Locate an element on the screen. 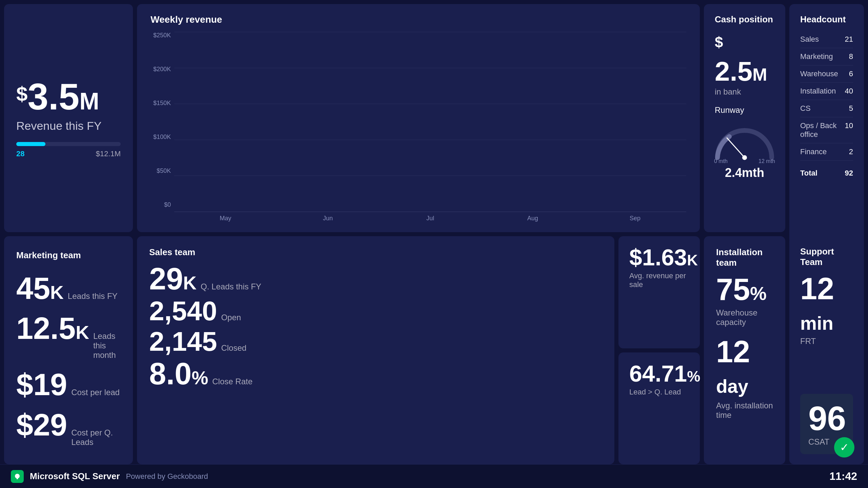 The height and width of the screenshot is (488, 868). revenue-progress-bar is located at coordinates (68, 144).